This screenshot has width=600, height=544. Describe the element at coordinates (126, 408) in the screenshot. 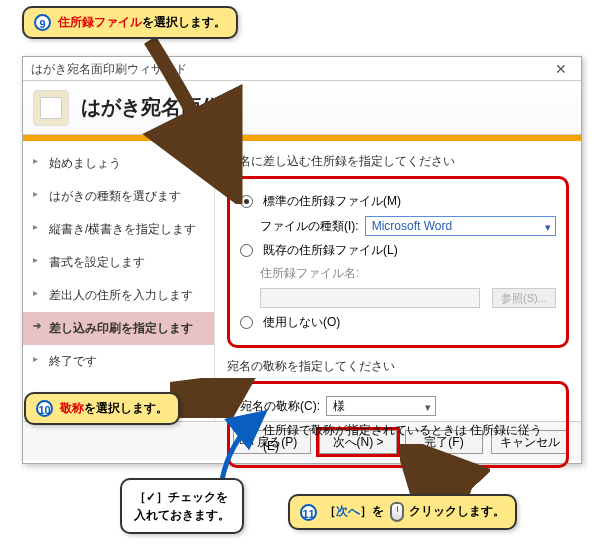

I see `callout-10-rest: を選択します。` at that location.